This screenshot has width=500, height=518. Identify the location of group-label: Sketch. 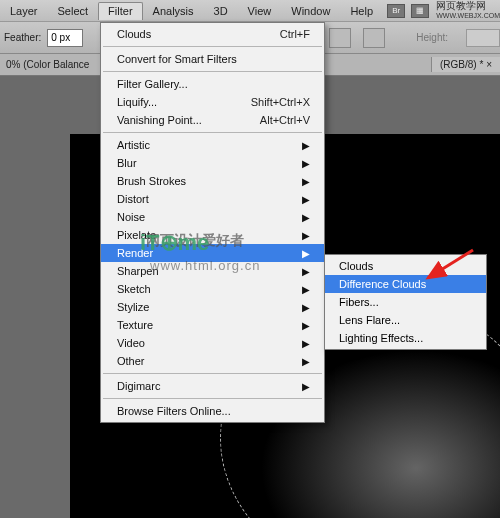
(134, 289).